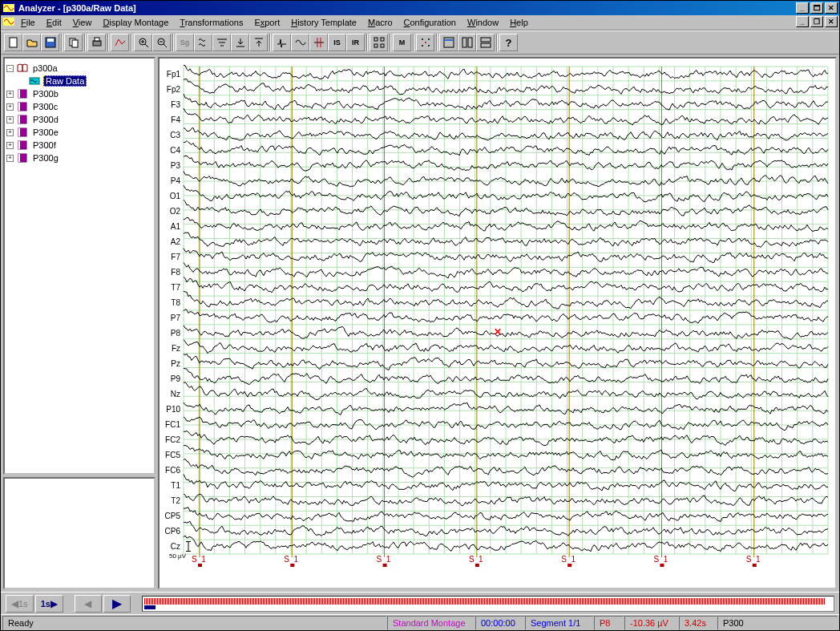 This screenshot has height=631, width=840. Describe the element at coordinates (9, 22) in the screenshot. I see `mdi-app-icon` at that location.